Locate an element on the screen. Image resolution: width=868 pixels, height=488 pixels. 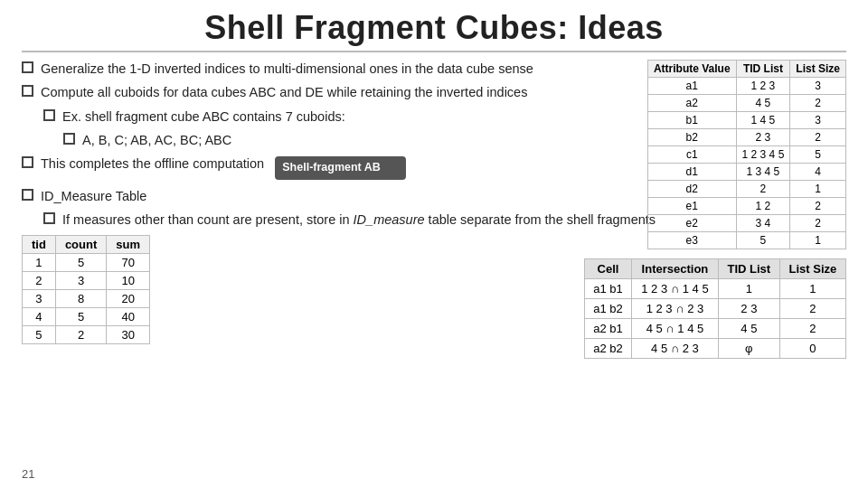
table-cell: 1 2 3 ∩ 1 4 5 is located at coordinates (675, 289).